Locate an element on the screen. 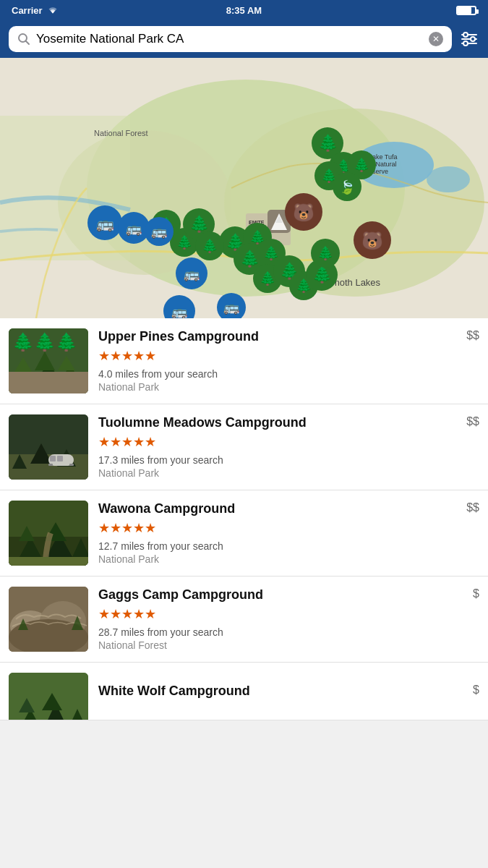 The height and width of the screenshot is (868, 488). result-header: Wawona Campground $$ is located at coordinates (289, 509).